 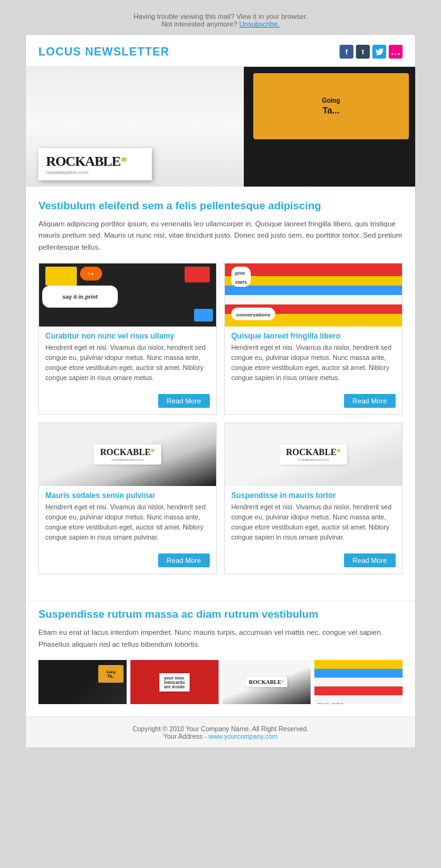 What do you see at coordinates (184, 560) in the screenshot?
I see `card3-read-more: Read More` at bounding box center [184, 560].